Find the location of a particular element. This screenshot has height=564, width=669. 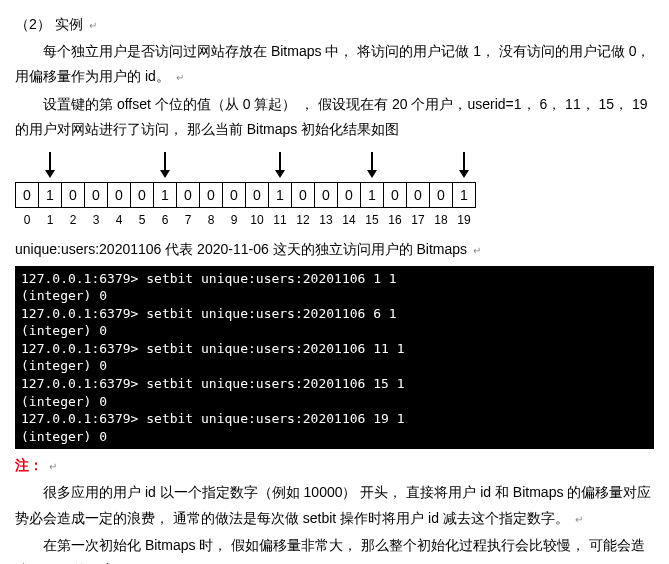

index-cell: 3 is located at coordinates (96, 221).